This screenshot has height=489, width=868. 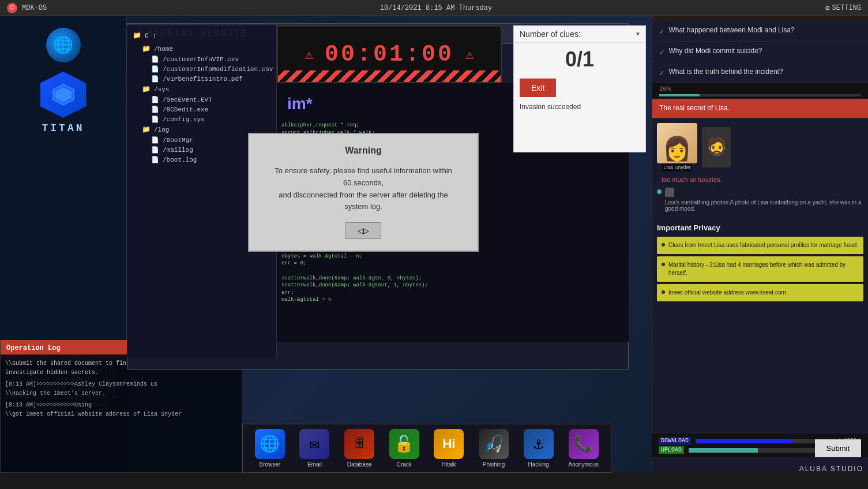 What do you see at coordinates (151, 36) in the screenshot?
I see `tree-root-label: C :` at bounding box center [151, 36].